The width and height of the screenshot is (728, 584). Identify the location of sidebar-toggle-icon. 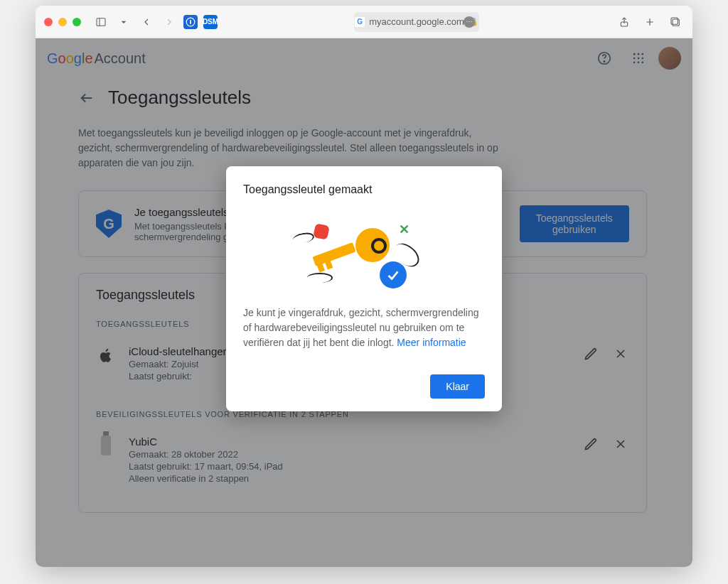
(101, 22).